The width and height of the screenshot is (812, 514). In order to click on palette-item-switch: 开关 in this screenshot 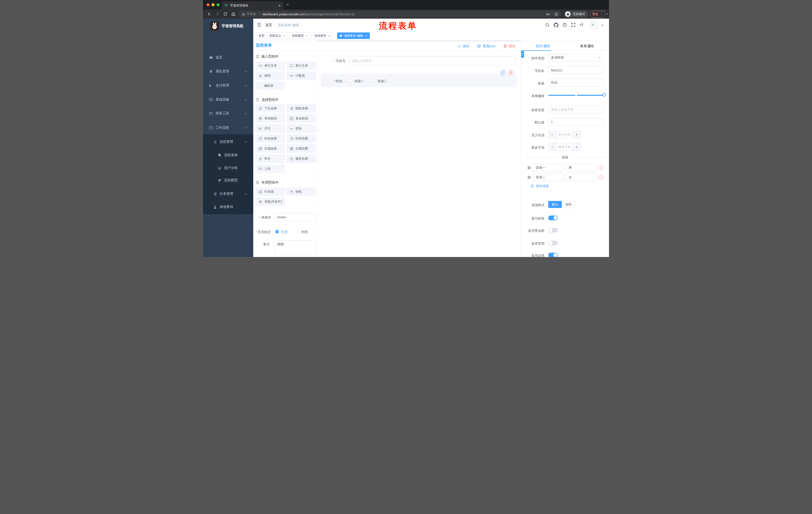, I will do `click(270, 128)`.